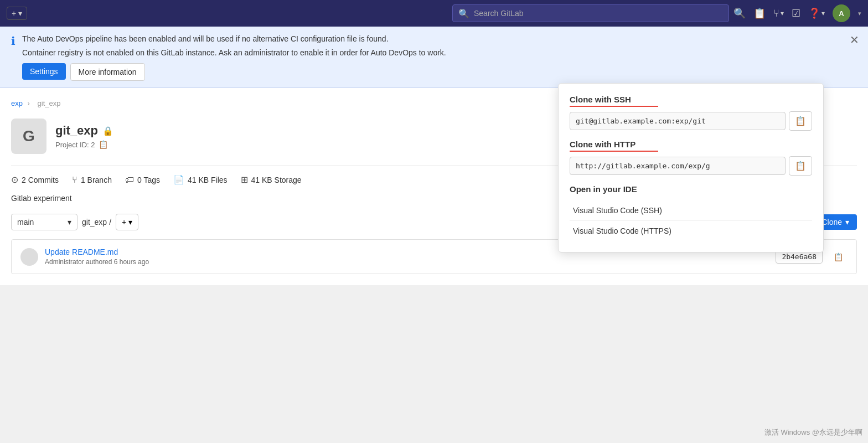  What do you see at coordinates (440, 72) in the screenshot?
I see `banner-actions: Settings More information` at bounding box center [440, 72].